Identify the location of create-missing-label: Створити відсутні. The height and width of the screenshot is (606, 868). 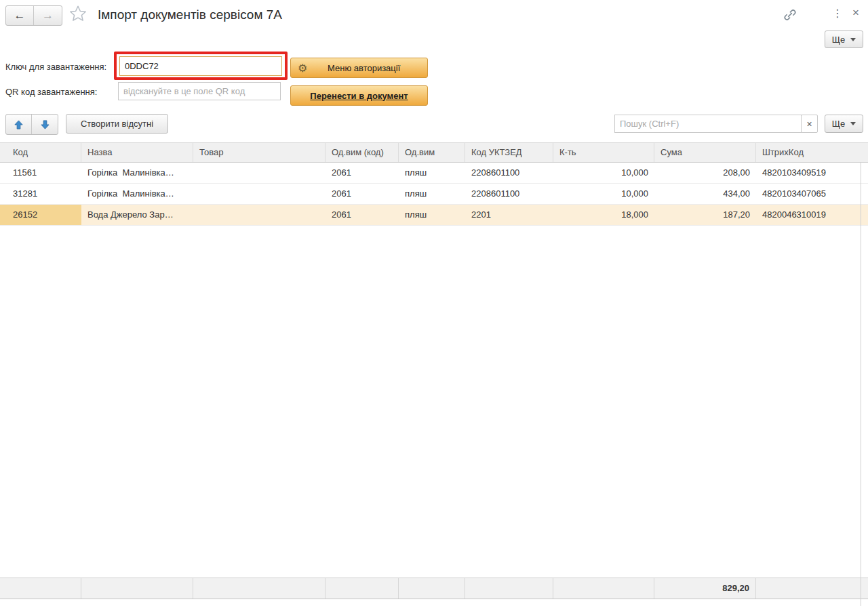
(117, 123).